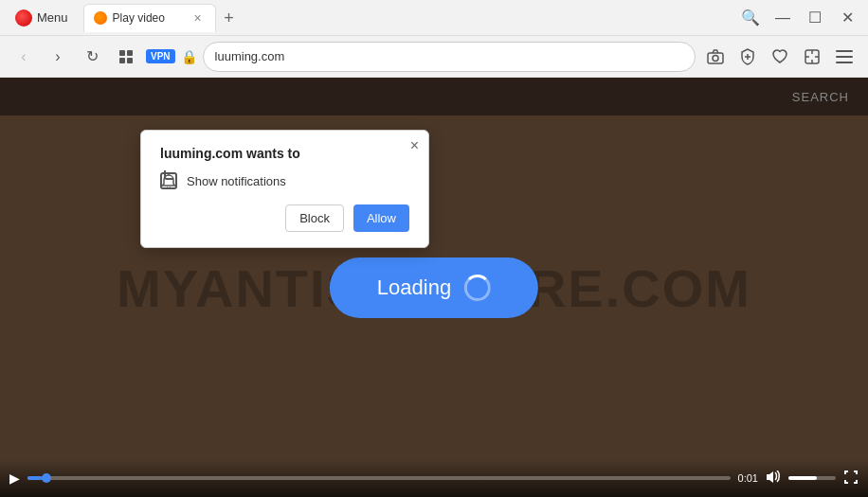 The height and width of the screenshot is (497, 868). I want to click on new-tab-button: +, so click(229, 19).